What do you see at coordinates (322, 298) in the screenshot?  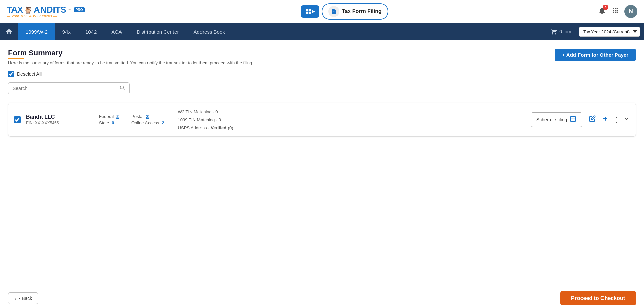 I see `footer: ‹ ‹ Back Proceed to Checkout` at bounding box center [322, 298].